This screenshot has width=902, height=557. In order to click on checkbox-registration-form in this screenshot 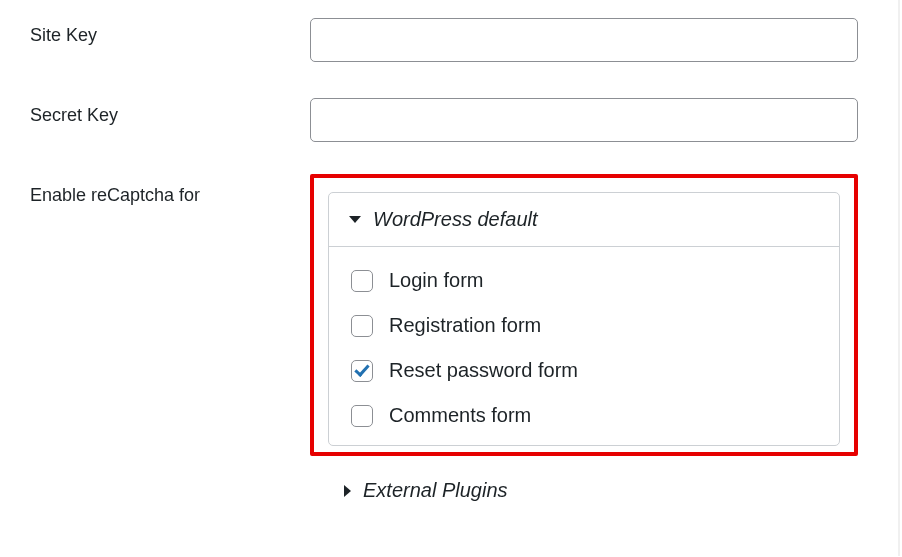, I will do `click(362, 326)`.